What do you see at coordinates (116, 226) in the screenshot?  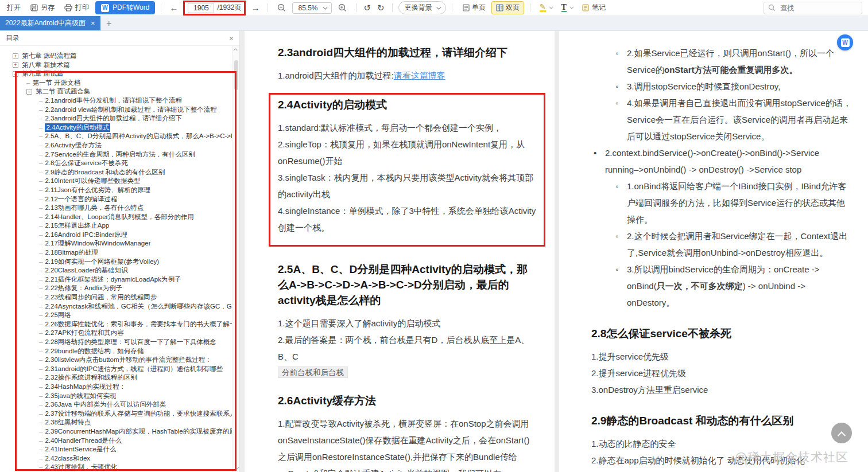 I see `toc-item: –2.15怎样退出终止App` at bounding box center [116, 226].